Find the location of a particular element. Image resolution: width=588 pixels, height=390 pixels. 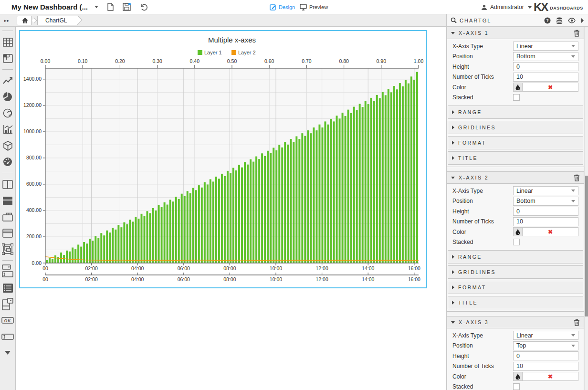

sidebar-tabs-icon is located at coordinates (8, 217).